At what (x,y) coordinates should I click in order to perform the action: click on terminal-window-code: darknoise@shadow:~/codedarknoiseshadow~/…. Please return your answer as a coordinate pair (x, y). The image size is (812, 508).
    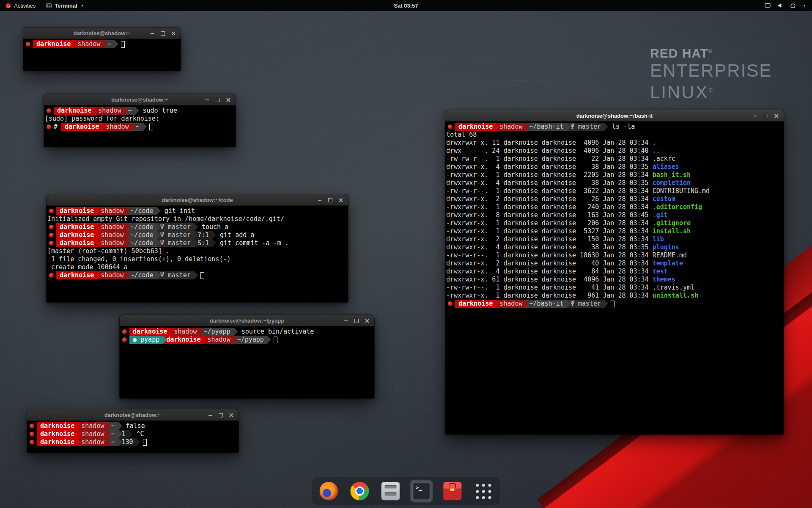
    Looking at the image, I should click on (197, 248).